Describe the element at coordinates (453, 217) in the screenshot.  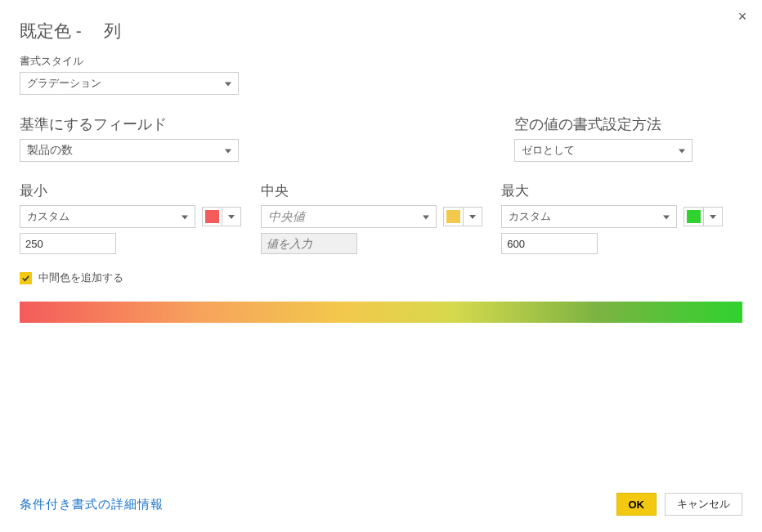
I see `center-color-inner` at that location.